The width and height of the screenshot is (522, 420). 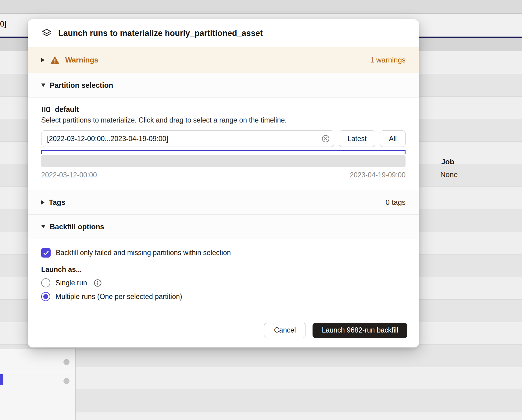 I want to click on partition-range-input, so click(x=188, y=139).